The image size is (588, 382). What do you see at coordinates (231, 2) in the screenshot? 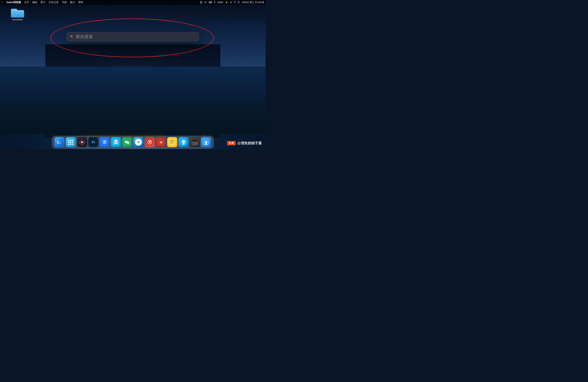
I see `menubar-wifi-icon: ⊜` at bounding box center [231, 2].